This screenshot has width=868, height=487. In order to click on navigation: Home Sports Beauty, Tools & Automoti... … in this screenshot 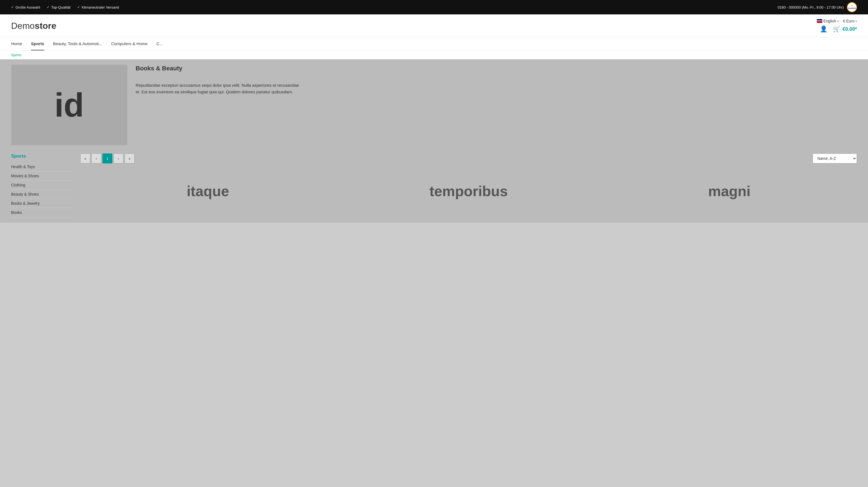, I will do `click(434, 44)`.